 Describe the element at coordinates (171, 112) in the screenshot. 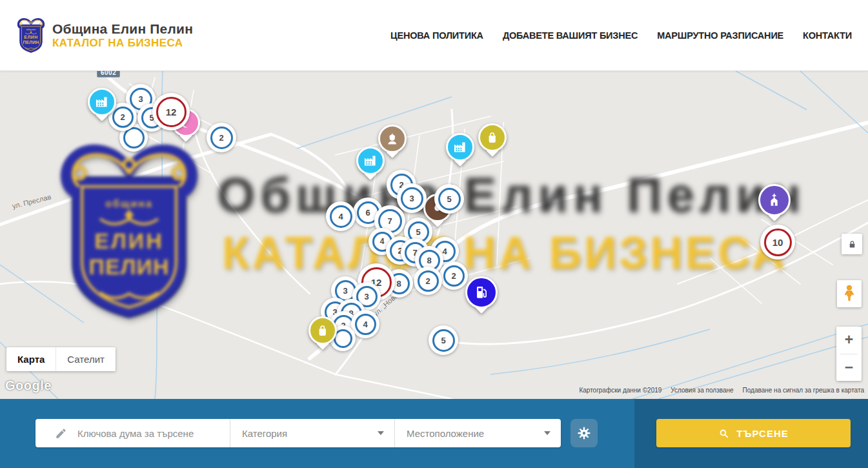

I see `cluster-marker: 12` at that location.